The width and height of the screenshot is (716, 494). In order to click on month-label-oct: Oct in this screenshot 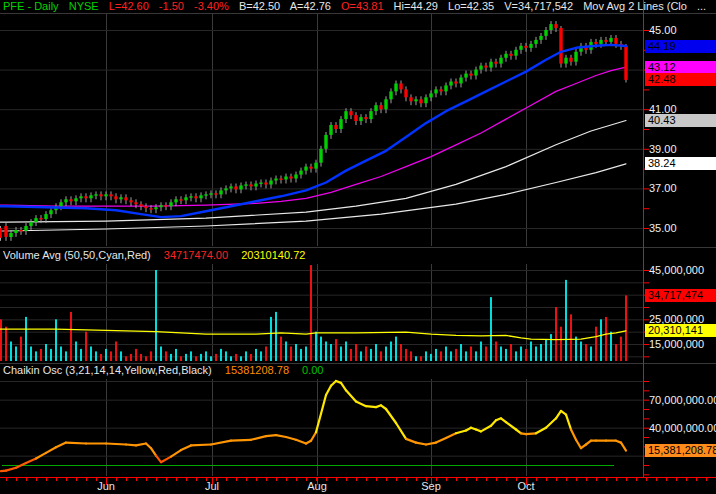, I will do `click(526, 486)`.